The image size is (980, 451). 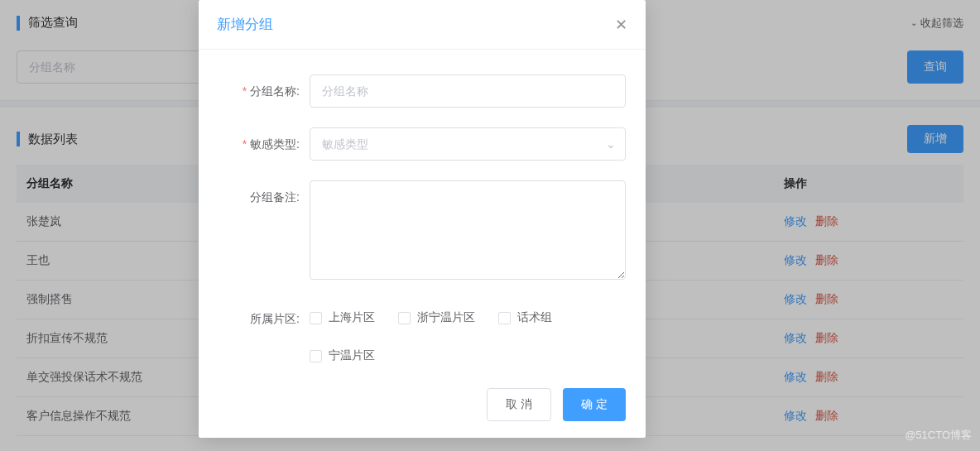 What do you see at coordinates (422, 144) in the screenshot?
I see `row-sensitive-type: *敏感类型: ⌄` at bounding box center [422, 144].